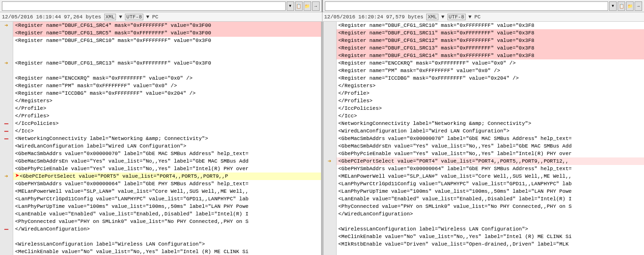  I want to click on right-sep1: ▼, so click(443, 17).